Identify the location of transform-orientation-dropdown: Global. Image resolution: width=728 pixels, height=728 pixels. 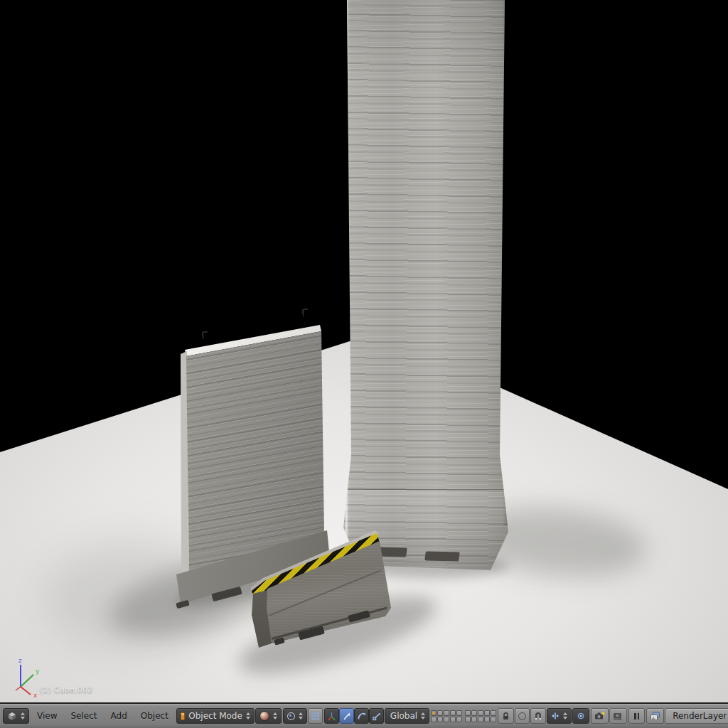
(407, 716).